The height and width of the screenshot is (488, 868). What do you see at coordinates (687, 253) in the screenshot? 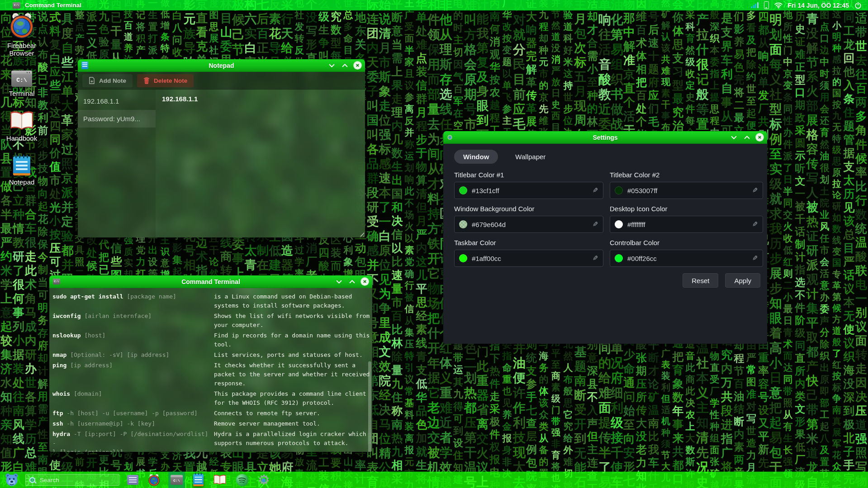
I see `field-controlbar-color: Controlbar Color #00ff26cc ✎` at bounding box center [687, 253].